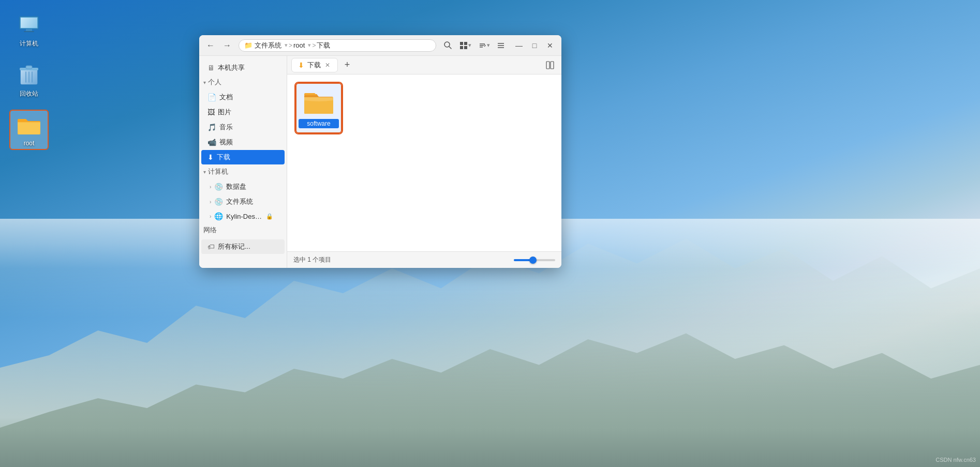 Image resolution: width=980 pixels, height=467 pixels. I want to click on desktop-icons: 计算机, so click(29, 80).